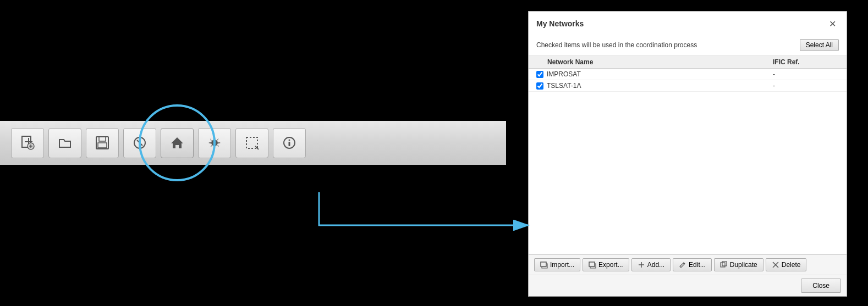 This screenshot has height=306, width=868. Describe the element at coordinates (688, 75) in the screenshot. I see `table-row: IMPROSAT -` at that location.